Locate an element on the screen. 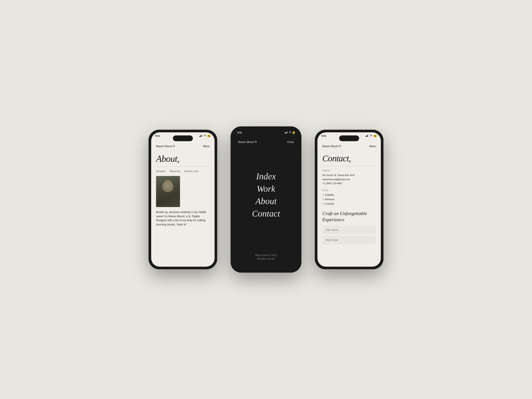 Image resolution: width=532 pixels, height=399 pixels. battery-indicator: 2 is located at coordinates (294, 133).